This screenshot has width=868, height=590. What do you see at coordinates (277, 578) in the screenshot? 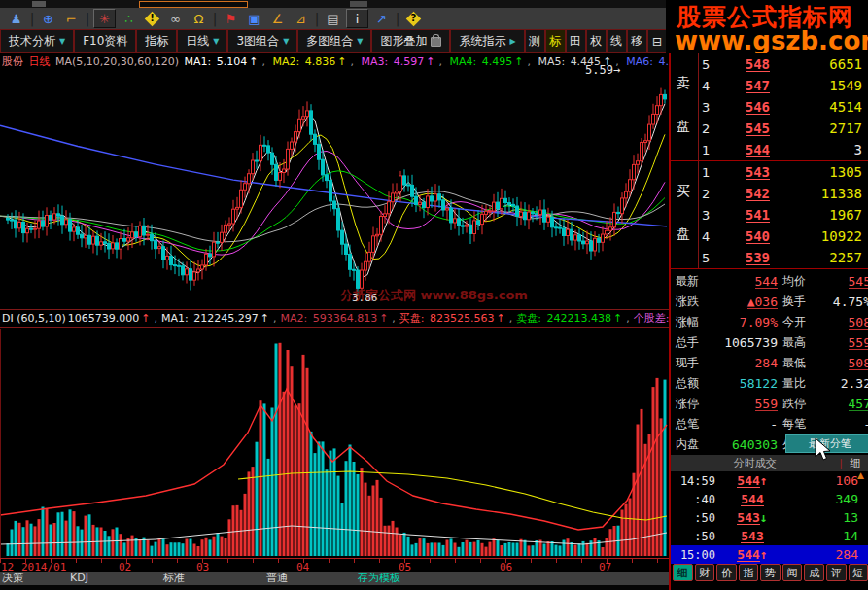
I see `tab-normal: 普通` at bounding box center [277, 578].